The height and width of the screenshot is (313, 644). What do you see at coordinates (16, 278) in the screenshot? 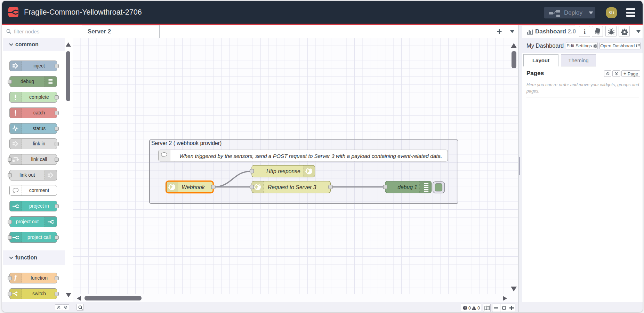
I see `svg-text: f` at bounding box center [16, 278].